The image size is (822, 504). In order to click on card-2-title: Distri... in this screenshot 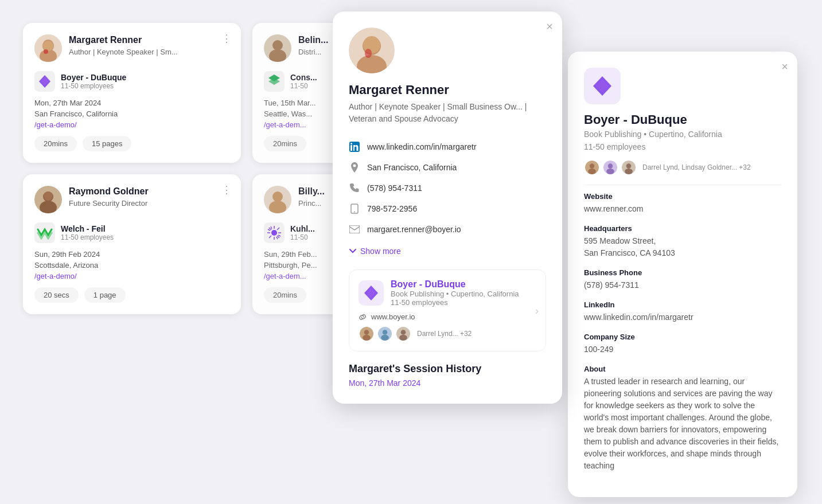, I will do `click(313, 52)`.